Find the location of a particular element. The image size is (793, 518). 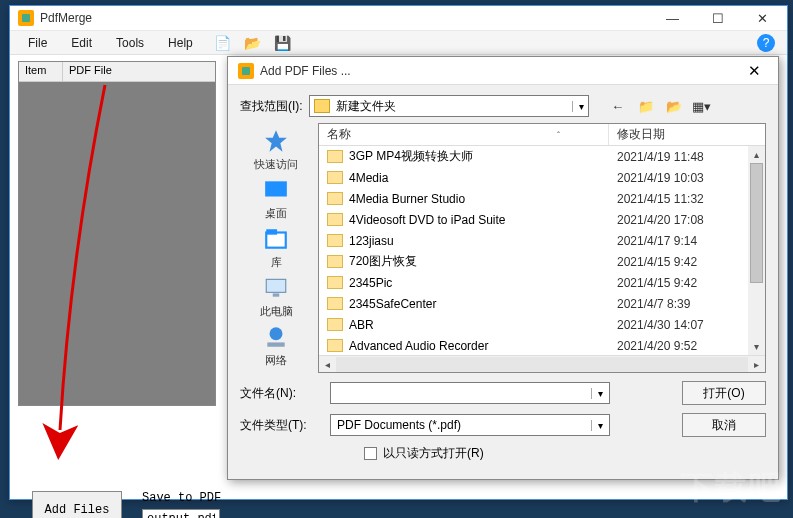

row-date: 2021/4/30 14:07 is located at coordinates (687, 325).